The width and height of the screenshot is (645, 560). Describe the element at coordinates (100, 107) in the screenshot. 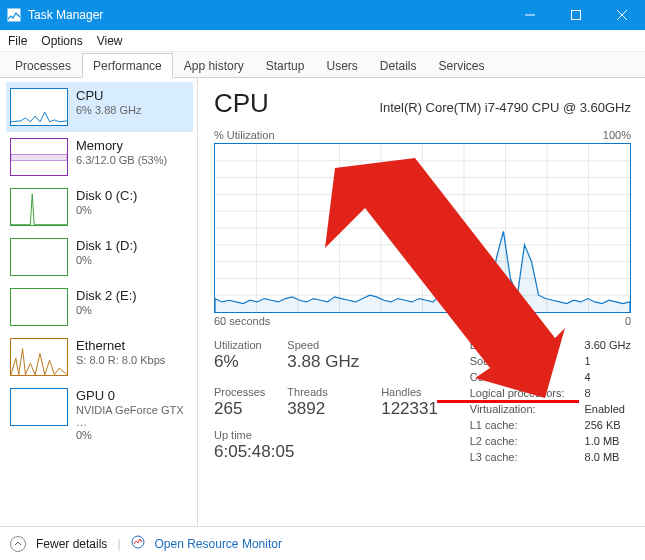

I see `sidebar-item-cpu: CPU6% 3.88 GHz` at that location.